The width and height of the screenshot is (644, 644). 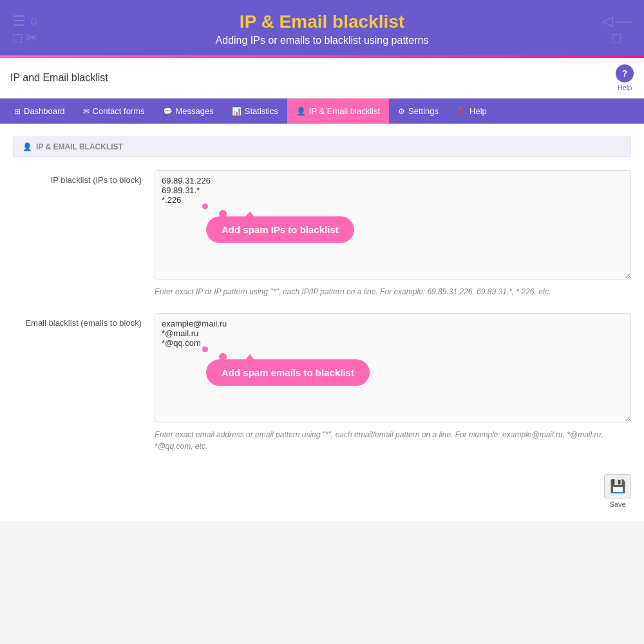 What do you see at coordinates (86, 111) in the screenshot?
I see `contact-forms-icon: ✉` at bounding box center [86, 111].